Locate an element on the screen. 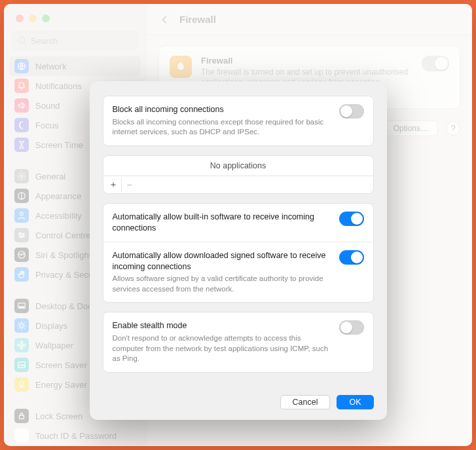 This screenshot has height=450, width=476. applications-empty-label: No applications is located at coordinates (238, 166).